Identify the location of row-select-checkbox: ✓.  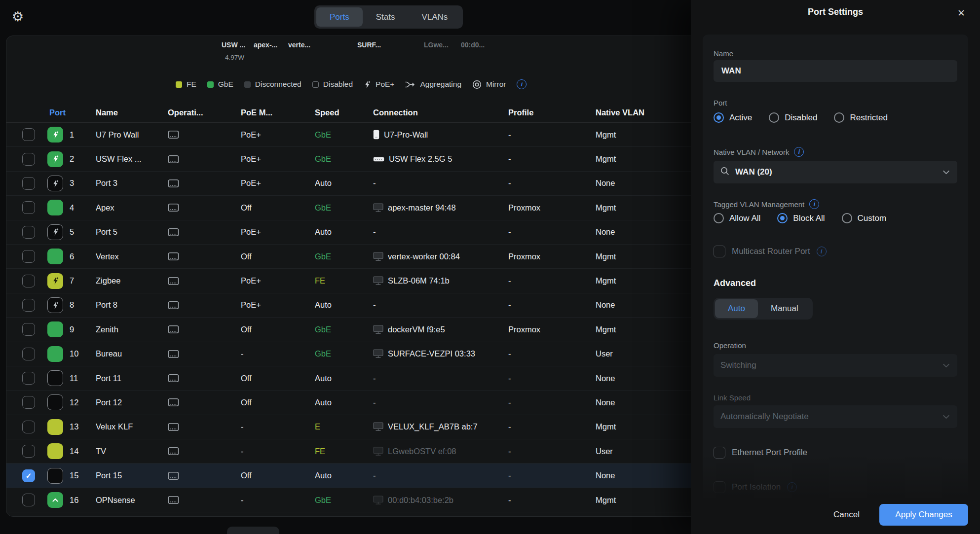
(29, 476).